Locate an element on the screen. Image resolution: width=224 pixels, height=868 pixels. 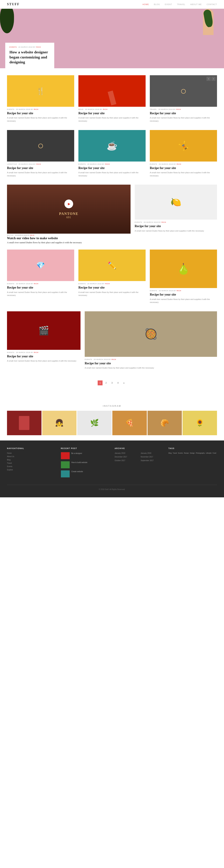
footer-recent-title: RECENT POST is located at coordinates (85, 448).